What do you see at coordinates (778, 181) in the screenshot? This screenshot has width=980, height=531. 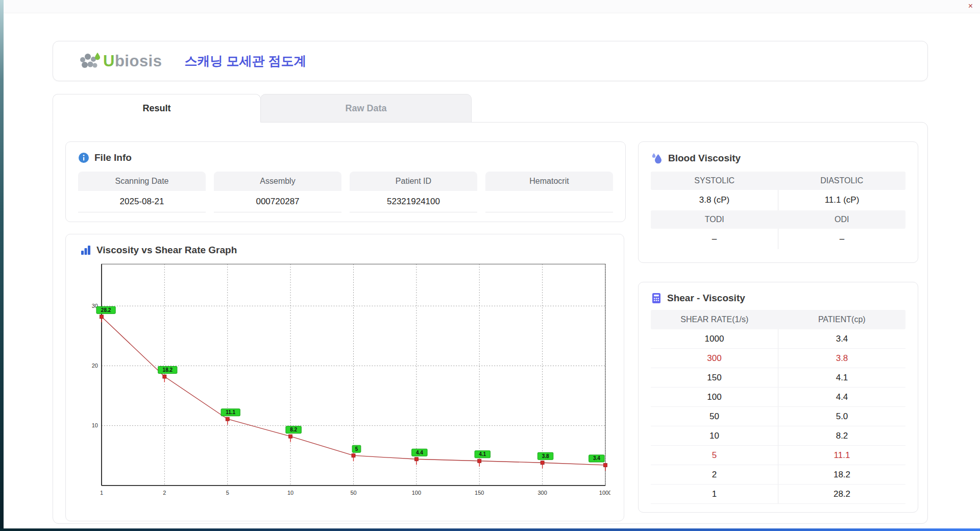 I see `bv-header-row: SYSTOLIC DIASTOLIC` at bounding box center [778, 181].